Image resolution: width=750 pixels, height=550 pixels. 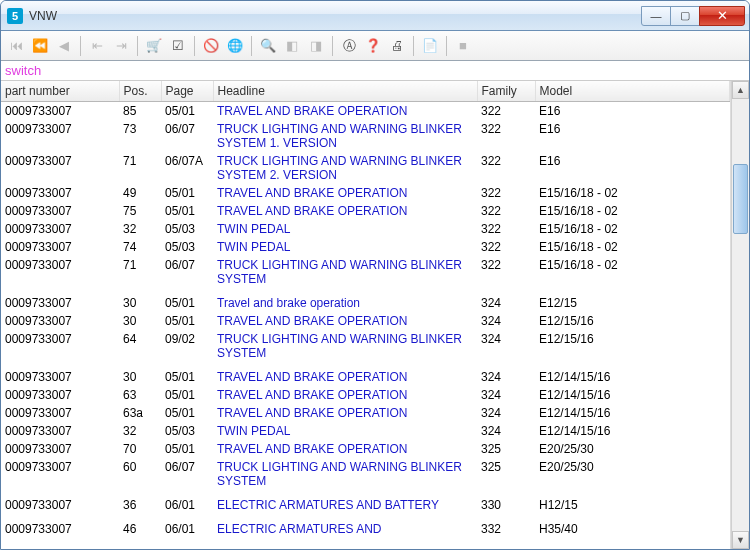 What do you see at coordinates (187, 168) in the screenshot?
I see `cell-page: 06/07A` at bounding box center [187, 168].